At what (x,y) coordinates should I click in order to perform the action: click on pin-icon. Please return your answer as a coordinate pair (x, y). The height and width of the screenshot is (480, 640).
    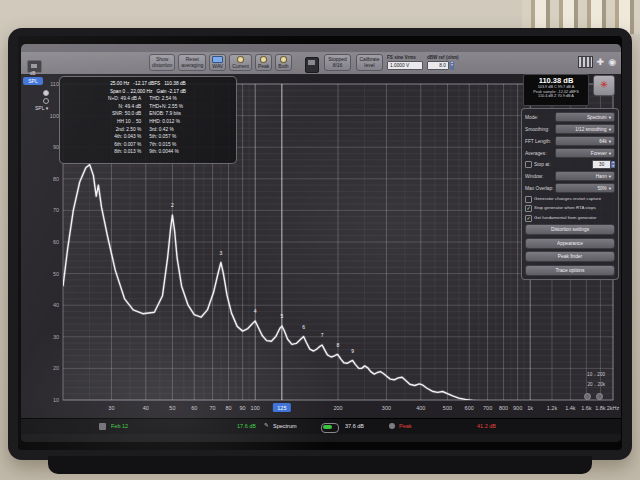
    Looking at the image, I should click on (284, 60).